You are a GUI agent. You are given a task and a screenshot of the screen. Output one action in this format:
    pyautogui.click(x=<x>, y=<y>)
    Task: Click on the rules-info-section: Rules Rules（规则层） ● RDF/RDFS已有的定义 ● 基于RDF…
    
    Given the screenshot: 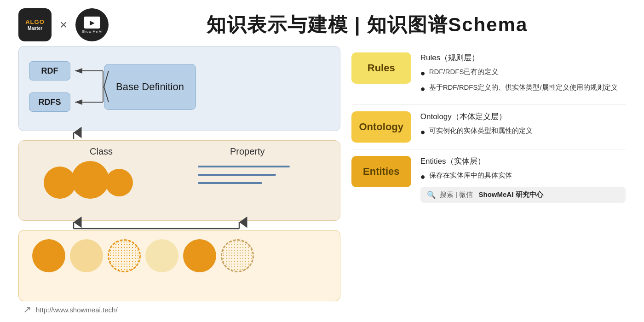 What is the action you would take?
    pyautogui.click(x=489, y=75)
    